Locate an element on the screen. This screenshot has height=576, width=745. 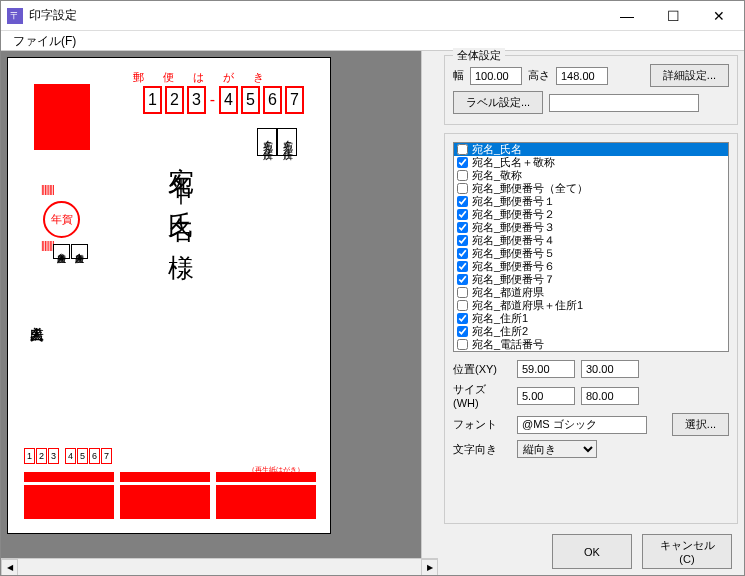
field-label: 宛名_郵便番号３ is located at coordinates (514, 228).